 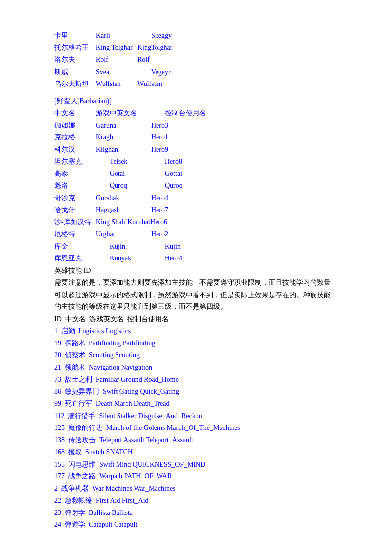 I want to click on line-item: 需要注意的是，要添加能力则要先添加主技能；不需要遵守职业限制，而且技能学习的数量…, so click(x=213, y=295).